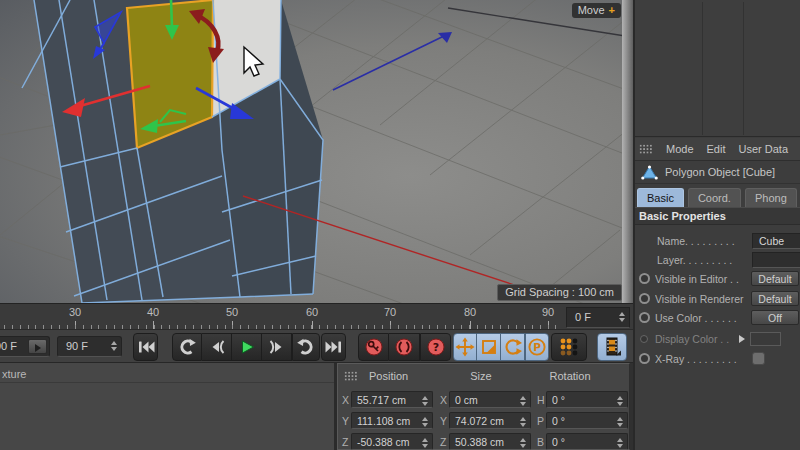 This screenshot has height=450, width=800. What do you see at coordinates (776, 260) in the screenshot?
I see `layer-field` at bounding box center [776, 260].